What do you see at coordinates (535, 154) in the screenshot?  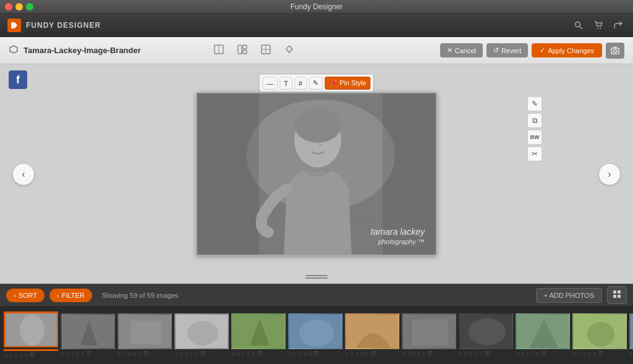 I see `scissors-icon: ✂` at bounding box center [535, 154].